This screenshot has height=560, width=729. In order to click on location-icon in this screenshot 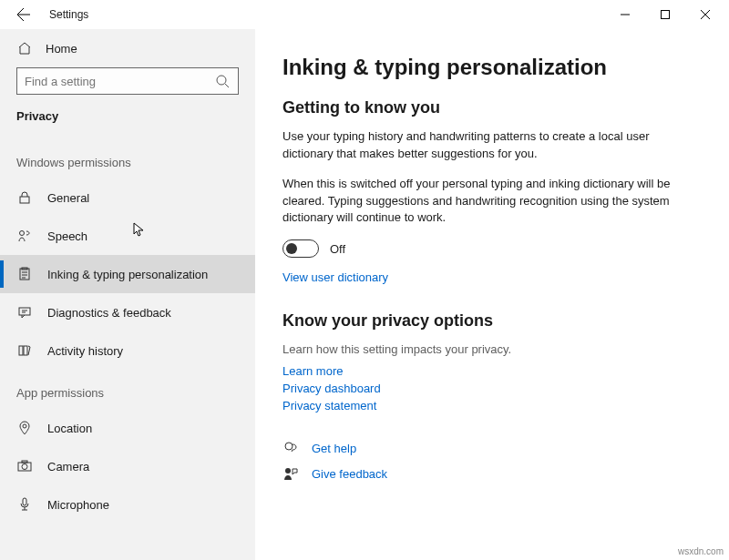, I will do `click(25, 428)`.